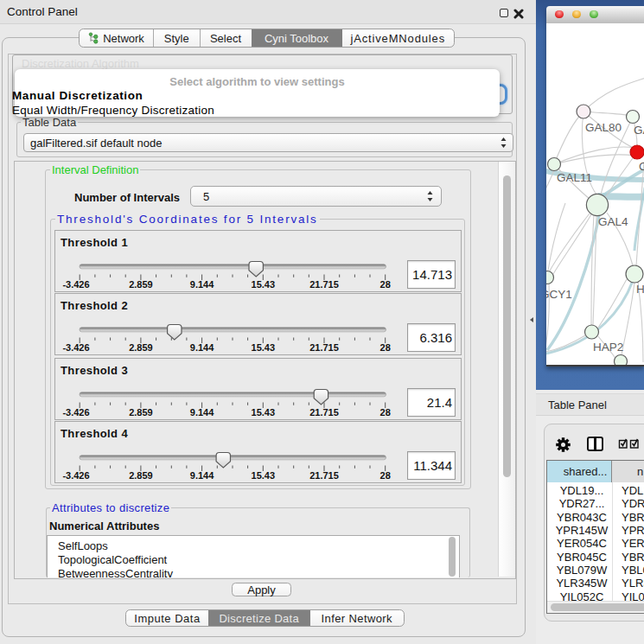  What do you see at coordinates (559, 294) in the screenshot?
I see `svg-text: GCY1` at bounding box center [559, 294].